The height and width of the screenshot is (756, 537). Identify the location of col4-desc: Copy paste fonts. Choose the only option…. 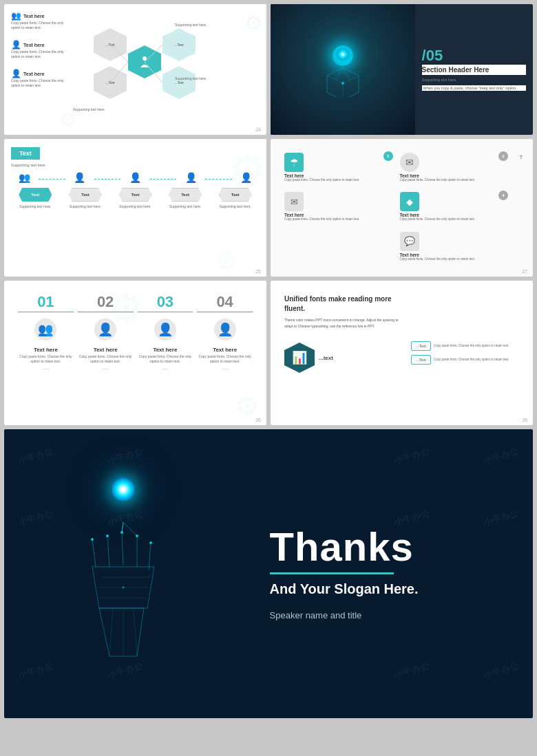
(224, 359).